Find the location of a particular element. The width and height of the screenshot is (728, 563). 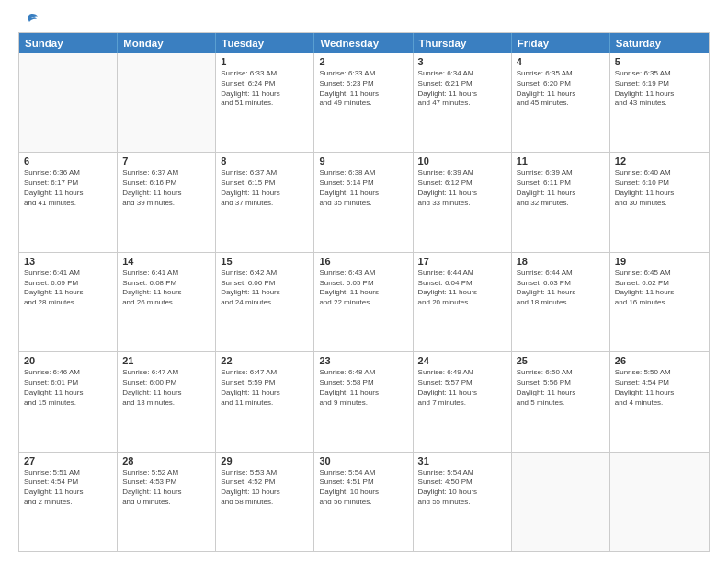

day-info-line: Sunrise: 6:37 AM is located at coordinates (265, 173).